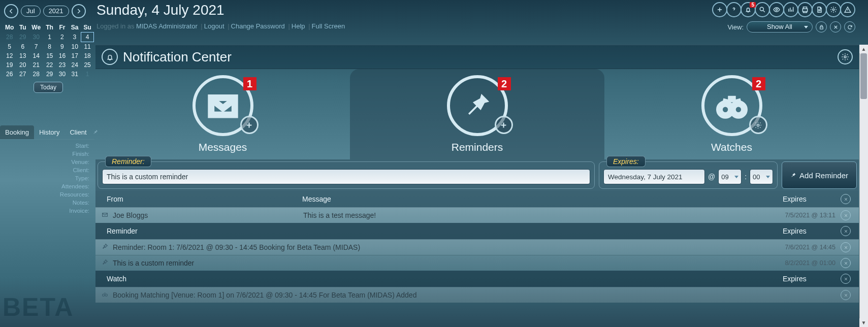 Image resolution: width=868 pixels, height=327 pixels. Describe the element at coordinates (56, 11) in the screenshot. I see `year-select: 2021` at that location.